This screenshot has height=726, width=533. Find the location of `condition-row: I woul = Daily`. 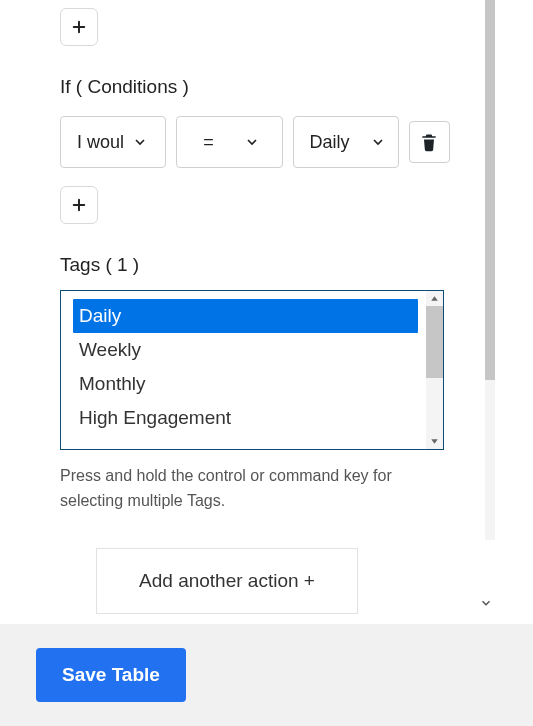

condition-row: I woul = Daily is located at coordinates (255, 142).